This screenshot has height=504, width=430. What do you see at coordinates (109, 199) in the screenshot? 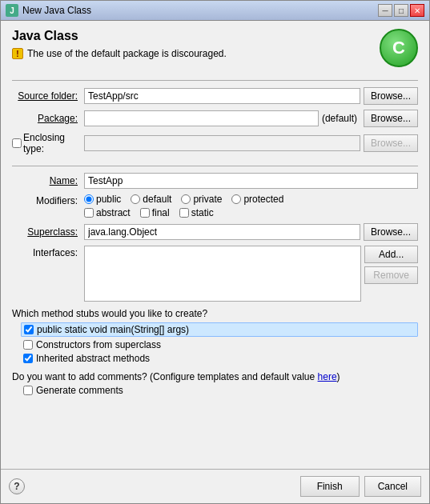
I see `modifier-public-text: public` at bounding box center [109, 199].